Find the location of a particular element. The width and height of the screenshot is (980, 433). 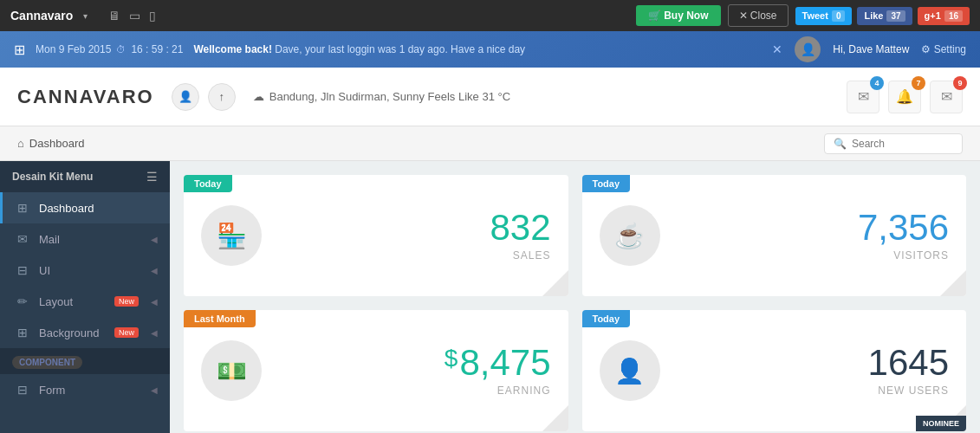

users-values: 1645 New Users is located at coordinates (814, 371).